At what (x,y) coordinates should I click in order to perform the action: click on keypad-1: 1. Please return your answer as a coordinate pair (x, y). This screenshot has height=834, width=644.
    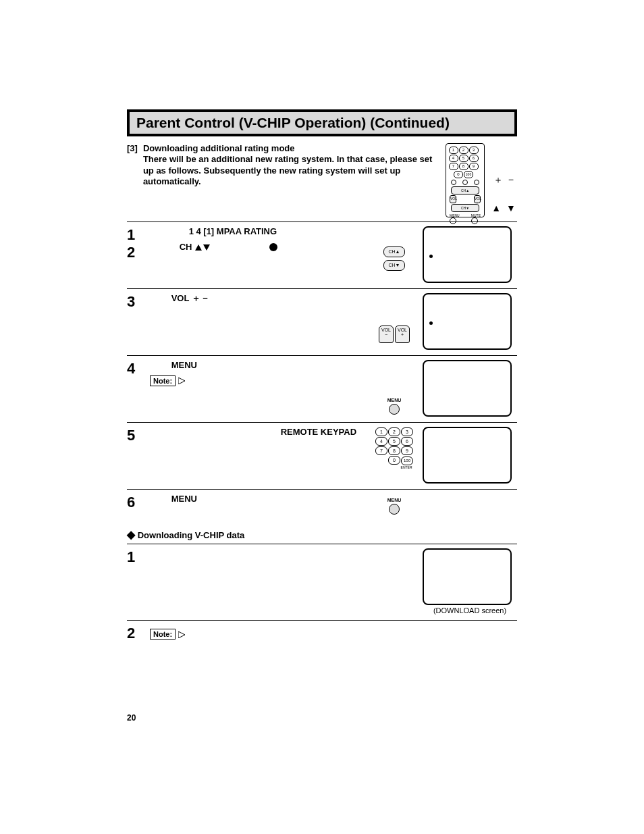
    Looking at the image, I should click on (381, 432).